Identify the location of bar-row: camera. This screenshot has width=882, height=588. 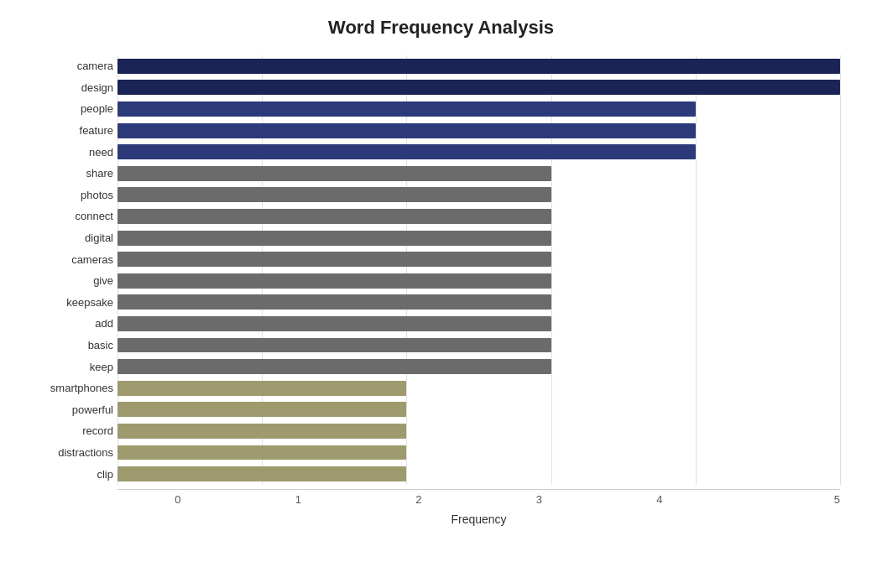
(478, 66).